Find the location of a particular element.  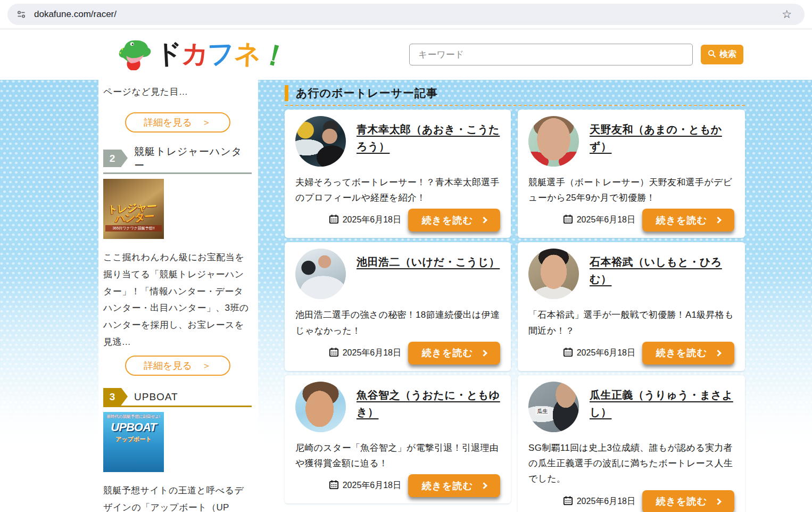

article-title-link: 石本裕武（いしもと・ひろむ） is located at coordinates (662, 274).